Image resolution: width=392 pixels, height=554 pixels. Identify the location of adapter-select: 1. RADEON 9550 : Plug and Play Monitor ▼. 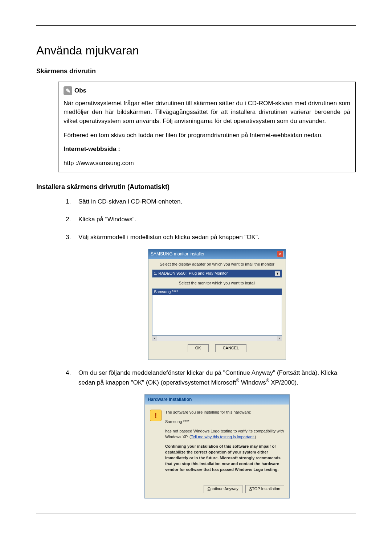
(217, 274).